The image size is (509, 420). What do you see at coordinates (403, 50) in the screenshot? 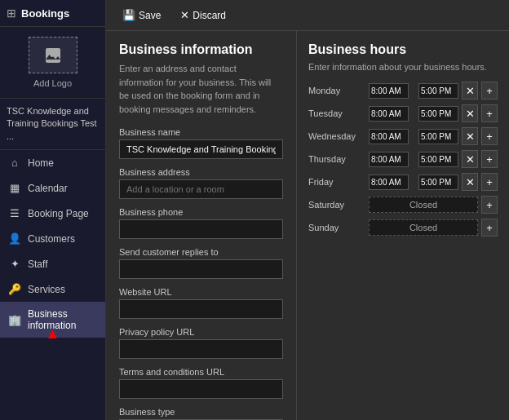
I see `hours-title: Business hours` at bounding box center [403, 50].